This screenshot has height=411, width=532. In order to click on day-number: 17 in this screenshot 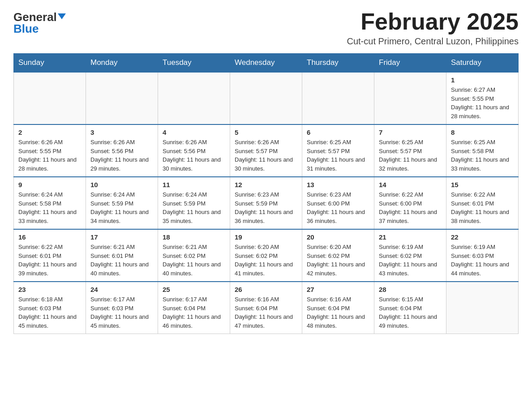, I will do `click(122, 237)`.